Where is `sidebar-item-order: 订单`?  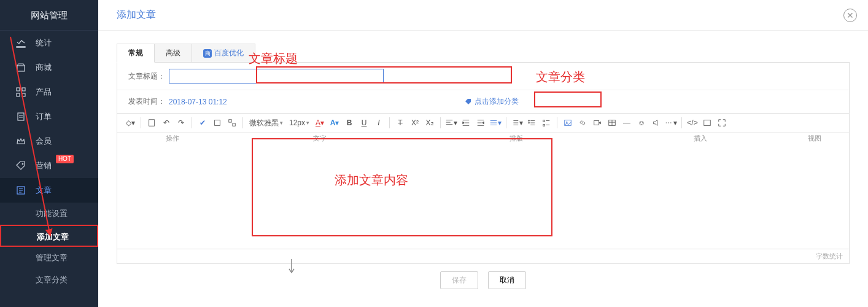
sidebar-item-order: 订单 is located at coordinates (49, 117).